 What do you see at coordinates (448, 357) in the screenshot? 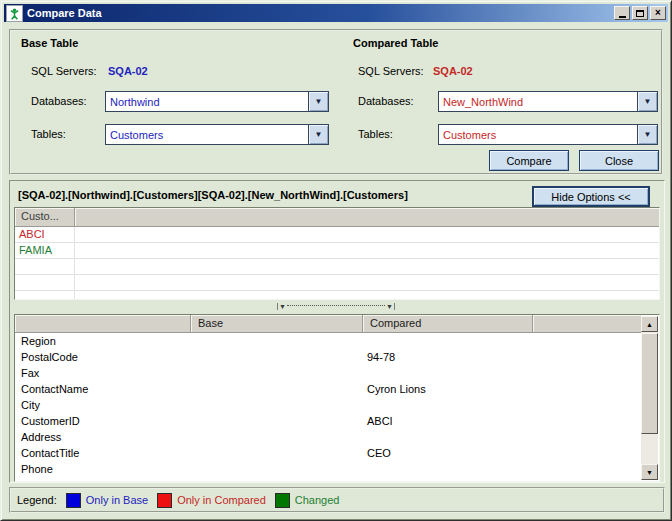
I see `compared-cell: 94-78` at bounding box center [448, 357].